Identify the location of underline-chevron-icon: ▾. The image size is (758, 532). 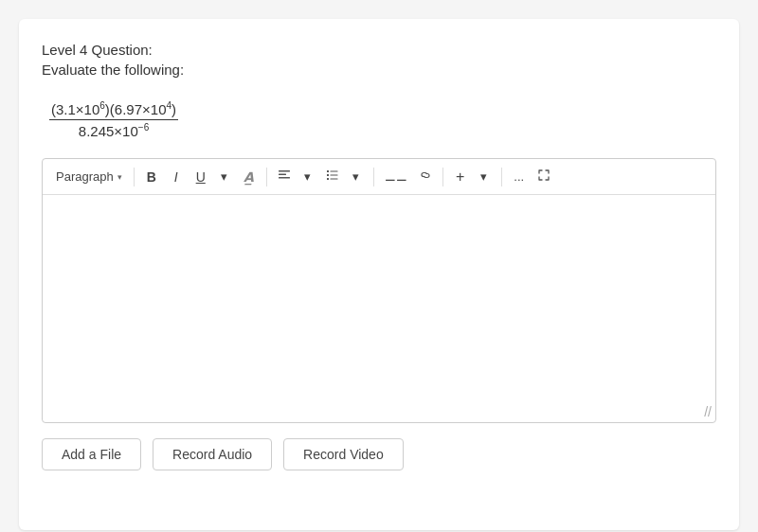
(224, 176).